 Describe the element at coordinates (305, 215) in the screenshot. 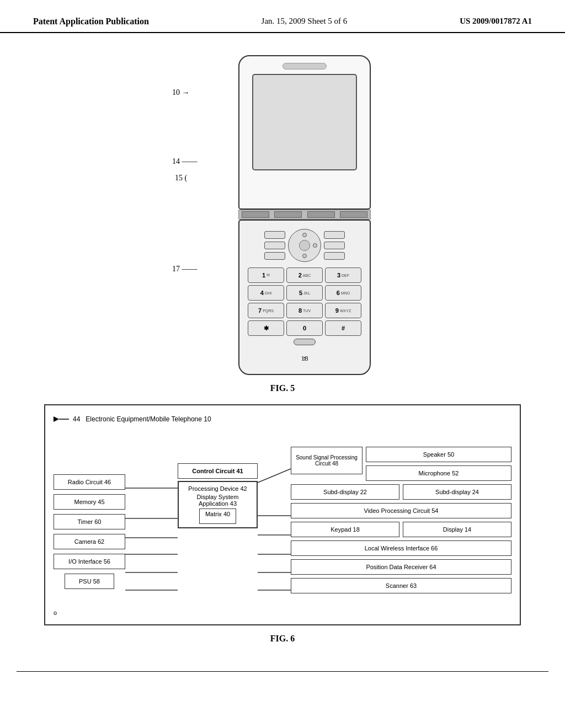

I see `phone-diagram: 10 → 14 —— 15 ( 17 ——` at that location.